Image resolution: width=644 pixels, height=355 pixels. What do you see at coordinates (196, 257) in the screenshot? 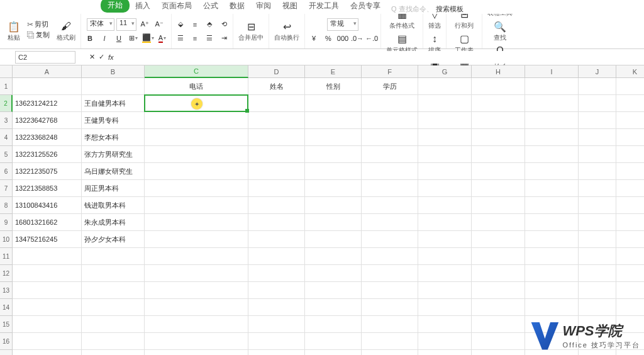
I see `cell-C11` at bounding box center [196, 257].